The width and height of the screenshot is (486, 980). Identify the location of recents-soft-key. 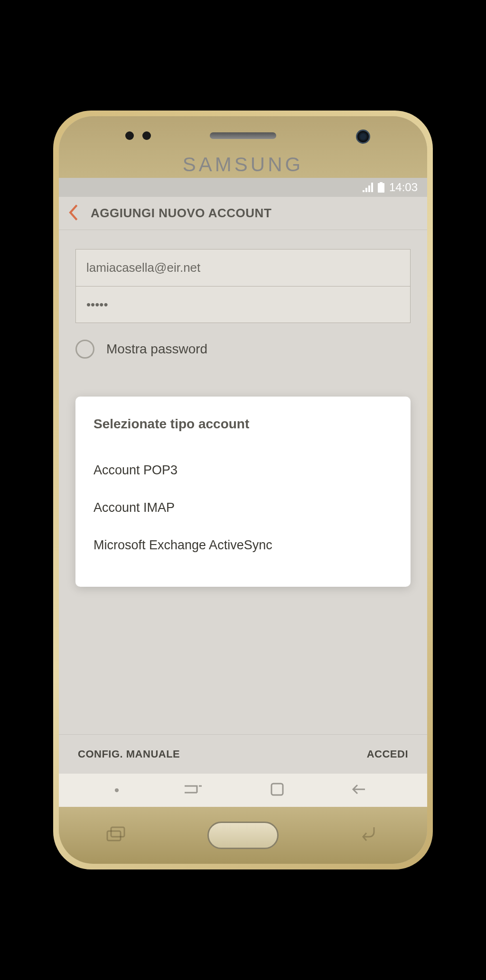
(117, 835).